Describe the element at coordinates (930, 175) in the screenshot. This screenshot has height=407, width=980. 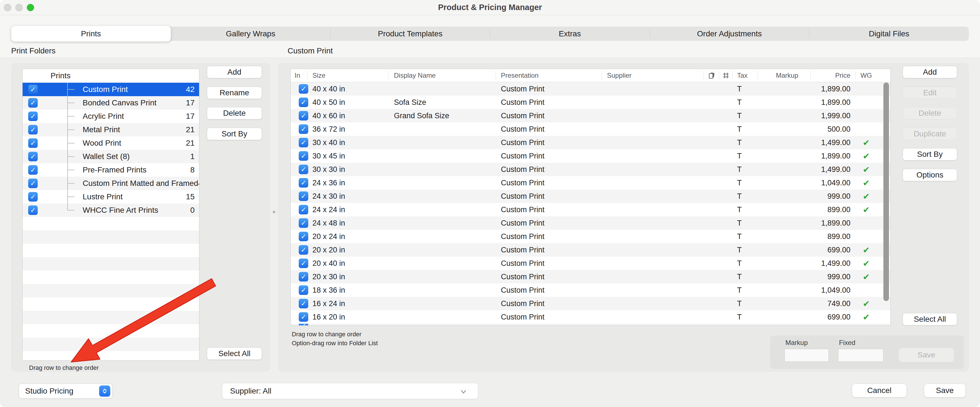
I see `product-options-button: Options` at that location.